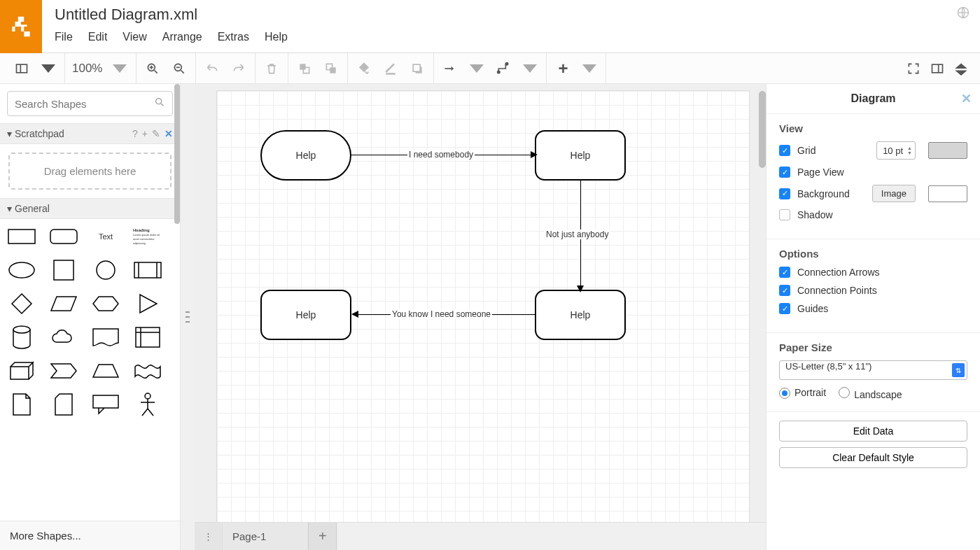 Image resolution: width=980 pixels, height=550 pixels. I want to click on menu-help: Help, so click(276, 37).